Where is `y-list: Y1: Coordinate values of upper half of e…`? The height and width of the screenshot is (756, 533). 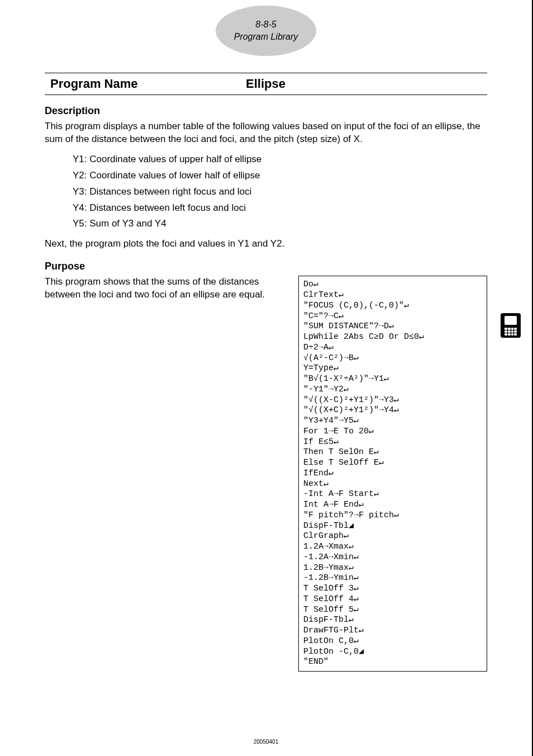 y-list: Y1: Coordinate values of upper half of e… is located at coordinates (280, 192).